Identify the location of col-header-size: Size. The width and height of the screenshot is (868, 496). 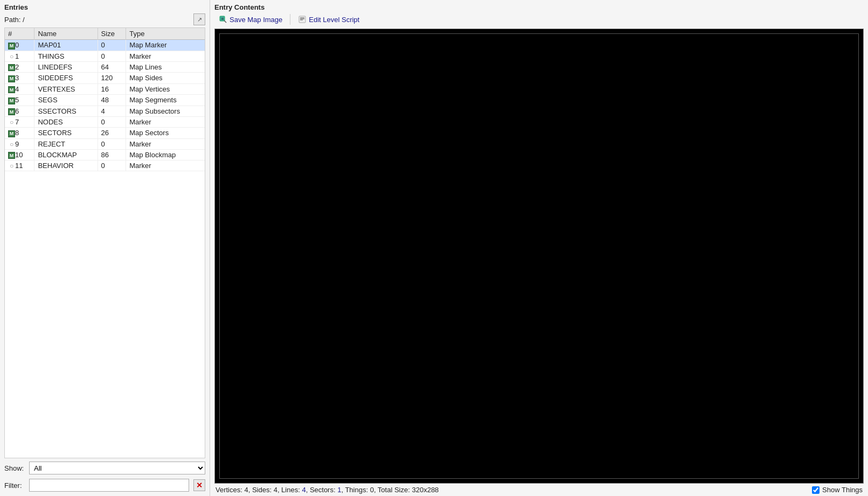
(112, 34).